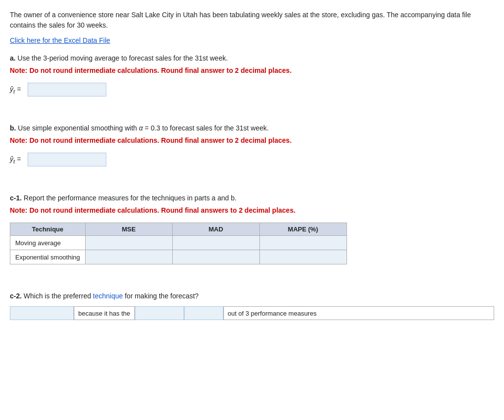  What do you see at coordinates (48, 229) in the screenshot?
I see `col-technique: Technique` at bounding box center [48, 229].